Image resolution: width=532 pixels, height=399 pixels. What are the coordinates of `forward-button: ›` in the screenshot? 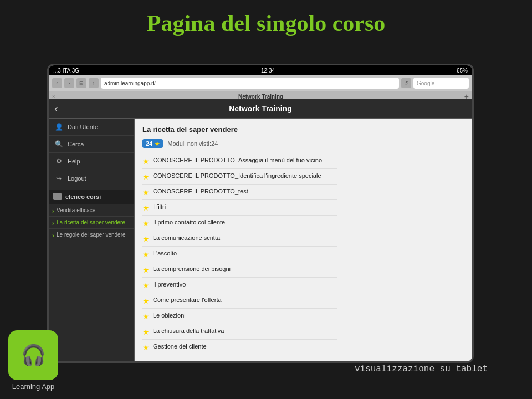 It's located at (69, 83).